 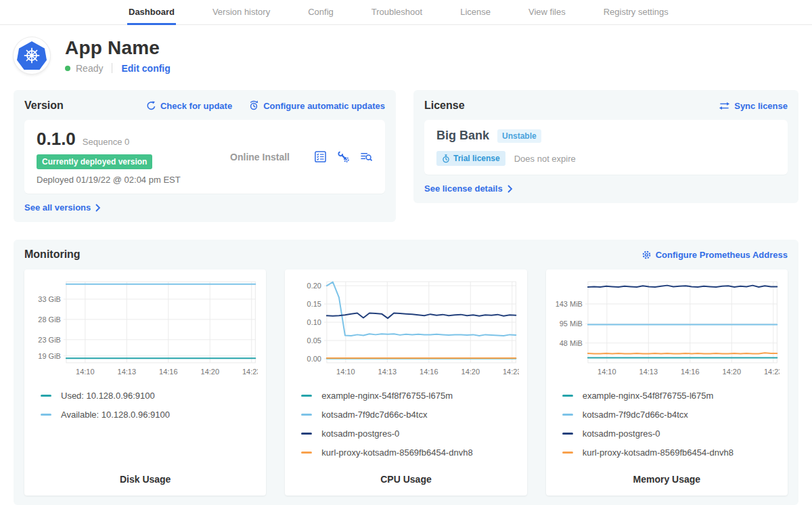 I want to click on currently-deployed-badge: Currently deployed version, so click(x=95, y=162).